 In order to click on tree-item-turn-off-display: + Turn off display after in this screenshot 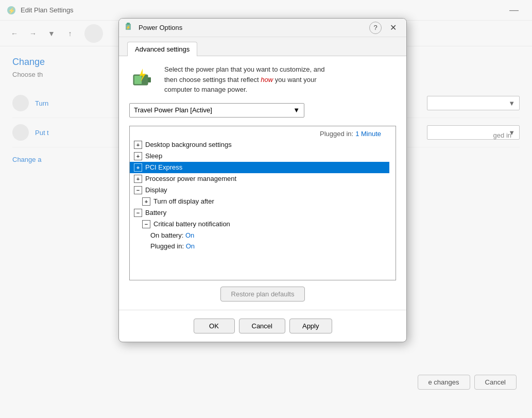, I will do `click(260, 202)`.